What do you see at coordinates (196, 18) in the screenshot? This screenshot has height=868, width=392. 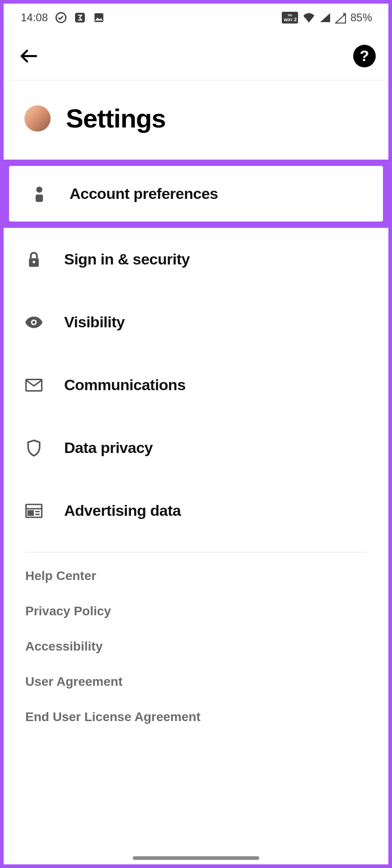 I see `status-bar: 14:08 VoWiFi2 x 85%` at bounding box center [196, 18].